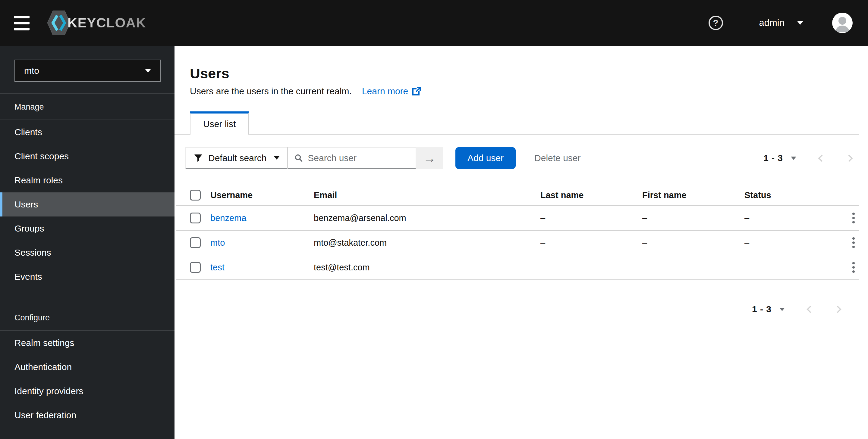 The image size is (868, 439). I want to click on sidebar-item-identity-providers: Identity providers, so click(87, 391).